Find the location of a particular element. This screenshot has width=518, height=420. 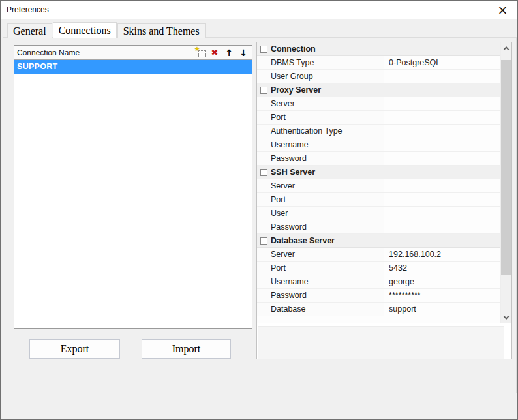

property-row-proxy-port: Port is located at coordinates (378, 117).